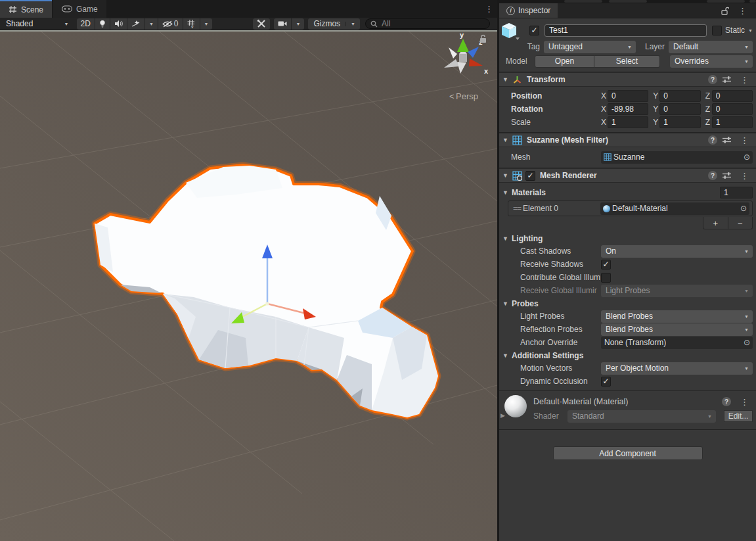 This screenshot has height=541, width=756. I want to click on meshrenderer-enabled-checkbox: ✓, so click(531, 176).